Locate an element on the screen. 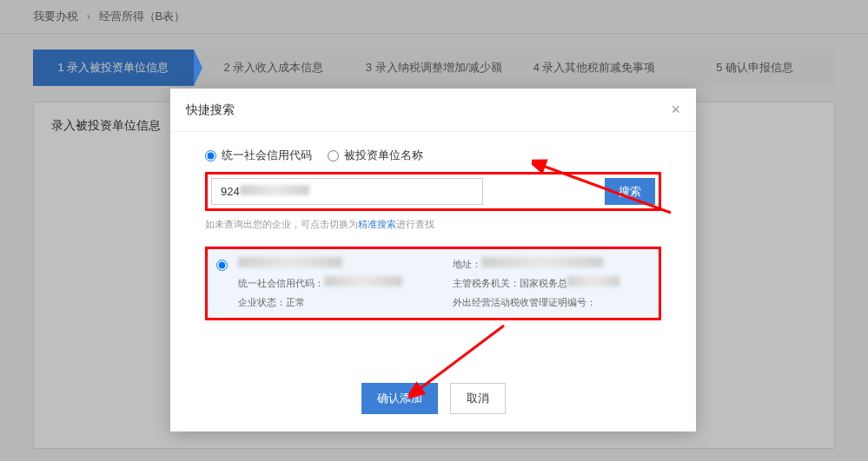  close-icon: × is located at coordinates (676, 109).